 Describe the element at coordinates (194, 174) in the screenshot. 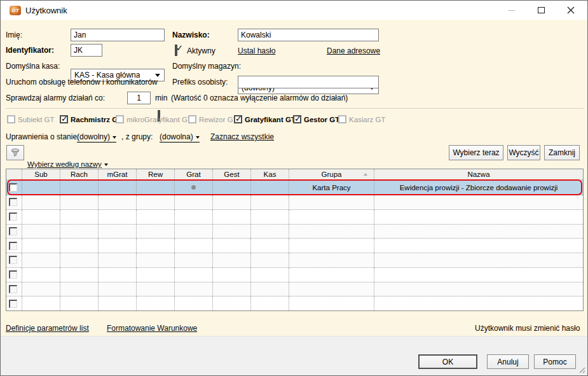

I see `column-header-grat: Grat` at that location.